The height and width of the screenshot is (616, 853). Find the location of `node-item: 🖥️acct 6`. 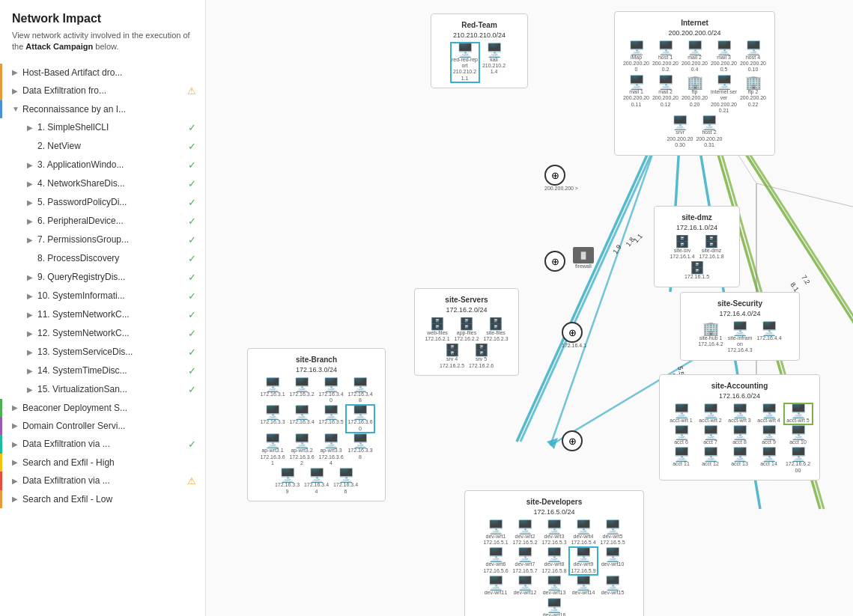

node-item: 🖥️acct 6 is located at coordinates (682, 436).